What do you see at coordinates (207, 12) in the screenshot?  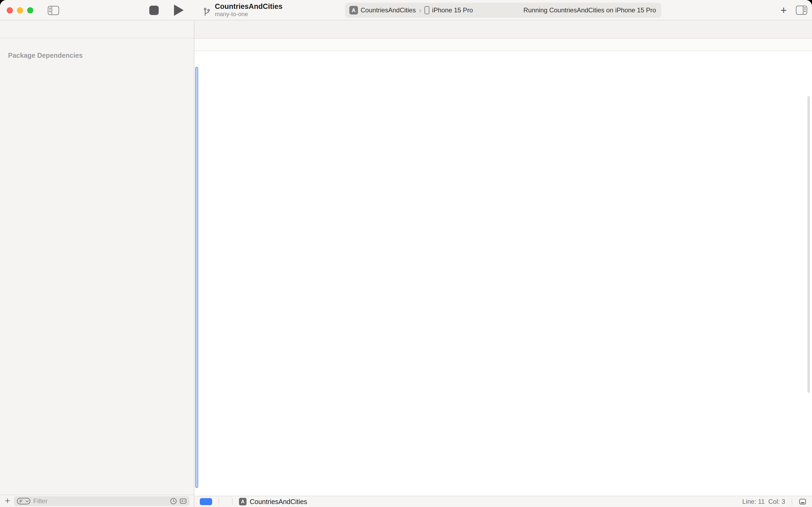 I see `branch-icon` at bounding box center [207, 12].